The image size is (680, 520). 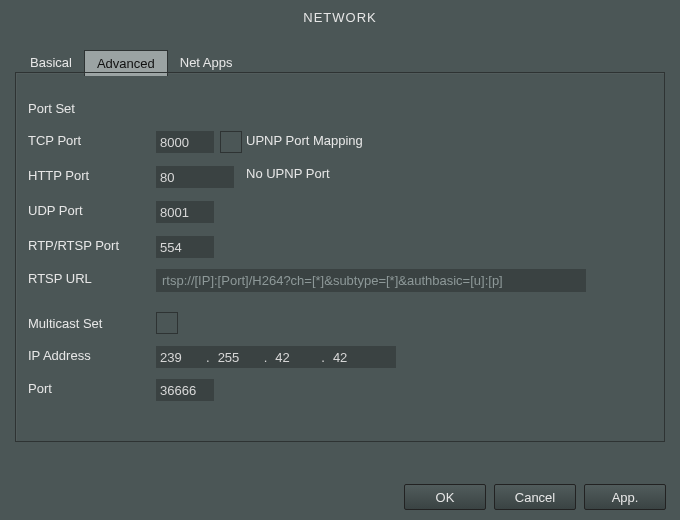 What do you see at coordinates (179, 358) in the screenshot?
I see `input-ip-a` at bounding box center [179, 358].